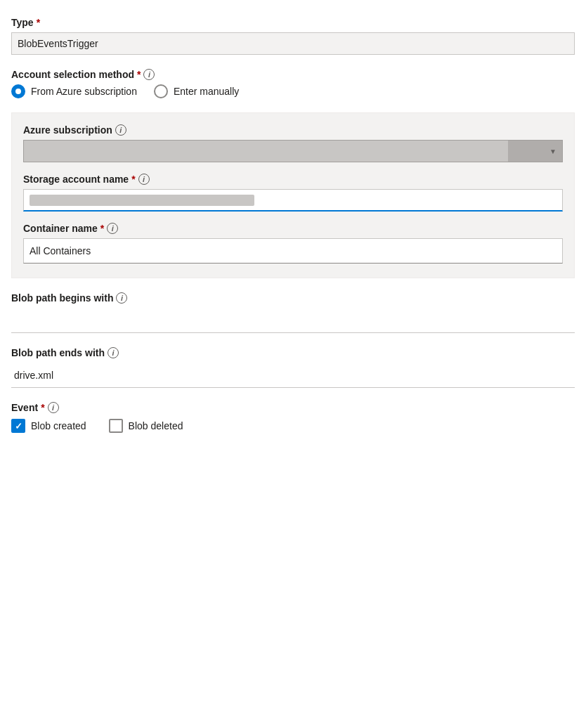 This screenshot has width=586, height=728. Describe the element at coordinates (25, 408) in the screenshot. I see `event-label-text: Event` at that location.